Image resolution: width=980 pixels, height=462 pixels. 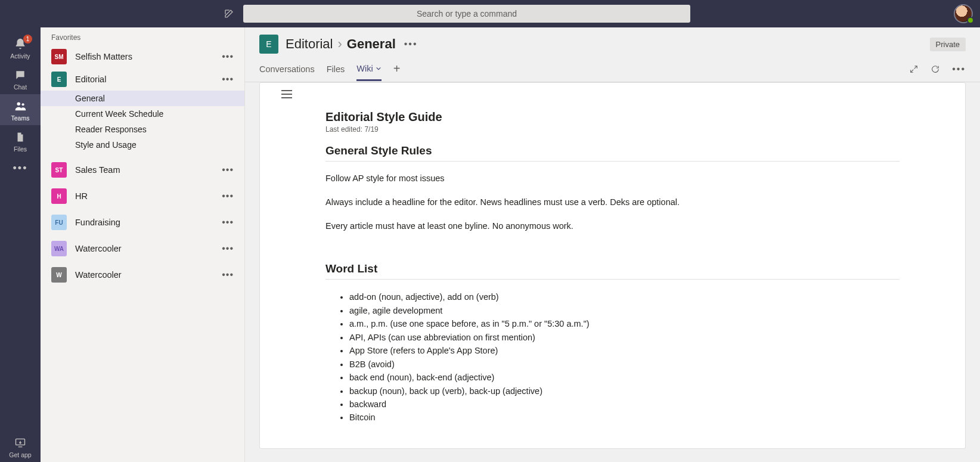 I want to click on section-heading: General Style Rules, so click(x=613, y=153).